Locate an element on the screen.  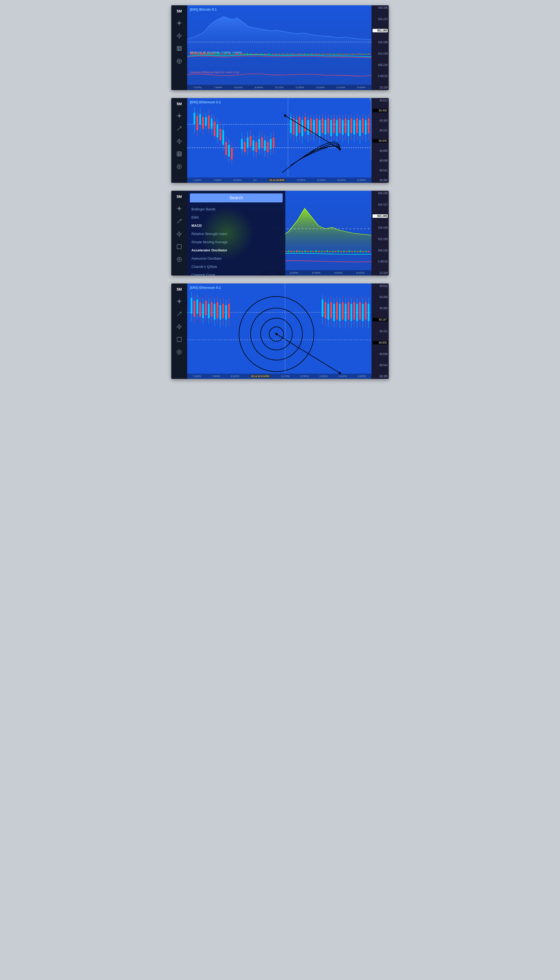
time-label: 8:01PM is located at coordinates (238, 180).